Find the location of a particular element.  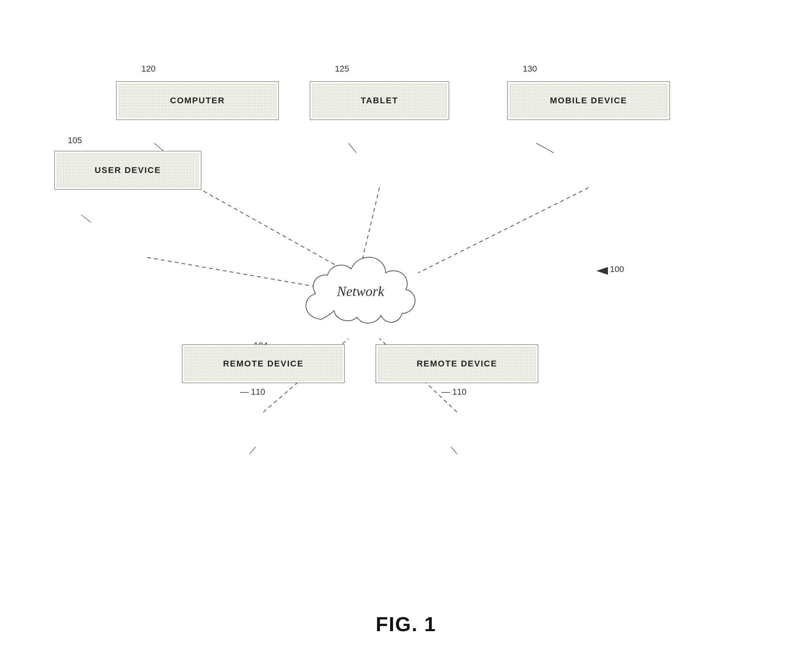

line-mobile-network is located at coordinates (503, 230).